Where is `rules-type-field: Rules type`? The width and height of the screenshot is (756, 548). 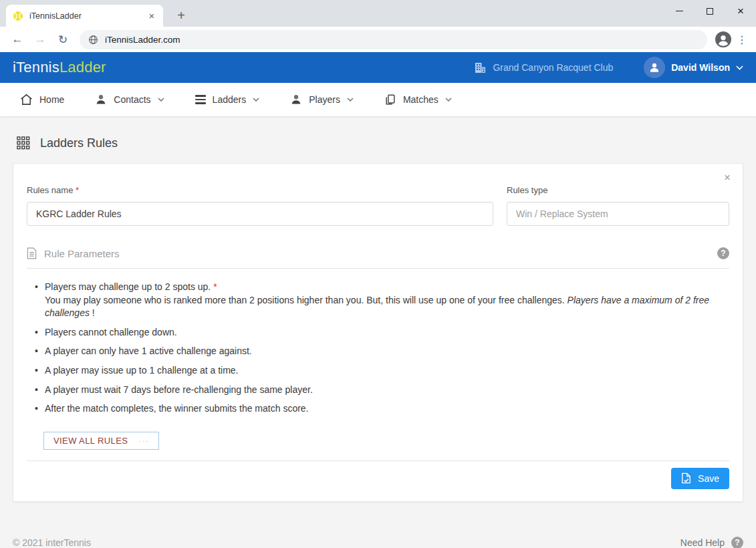
rules-type-field: Rules type is located at coordinates (618, 206).